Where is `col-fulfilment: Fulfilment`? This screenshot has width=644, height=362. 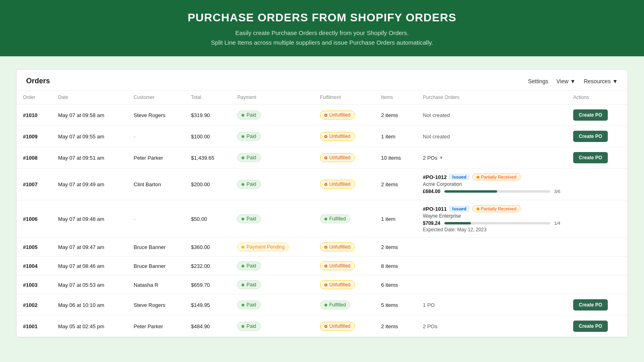 col-fulfilment: Fulfilment is located at coordinates (344, 97).